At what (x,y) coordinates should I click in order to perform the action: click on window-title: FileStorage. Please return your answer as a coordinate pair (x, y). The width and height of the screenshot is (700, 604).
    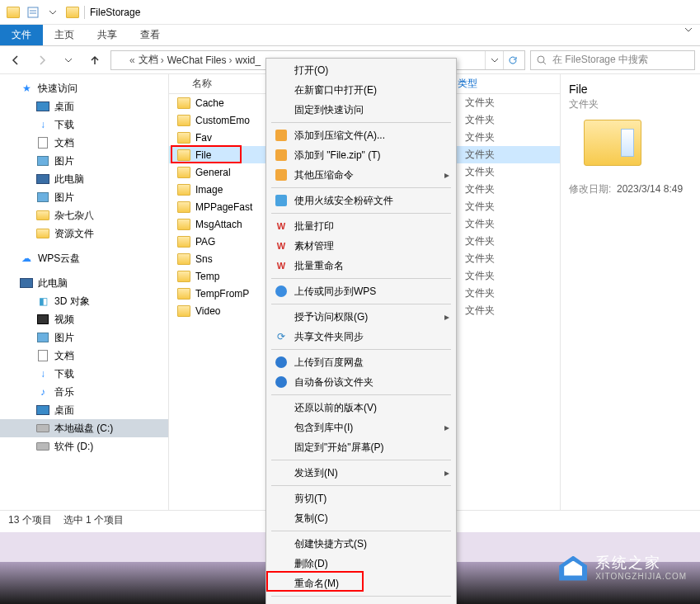
    Looking at the image, I should click on (115, 12).